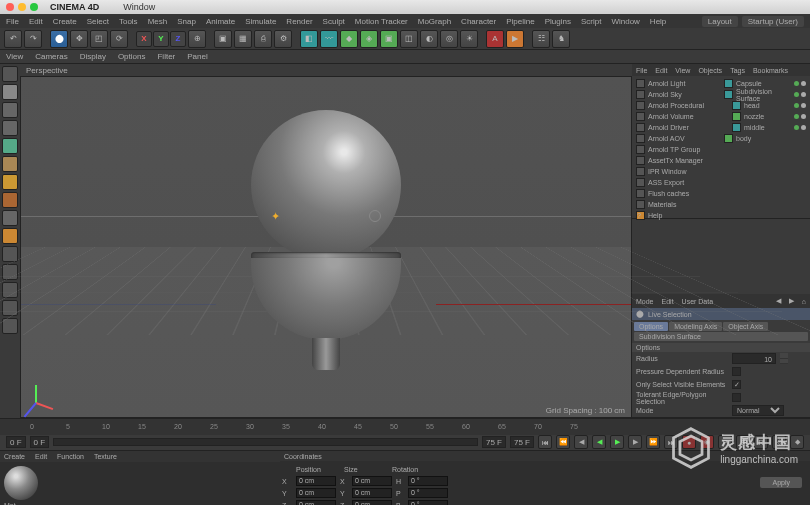  I want to click on nav-back-icon: ◀, so click(778, 301).